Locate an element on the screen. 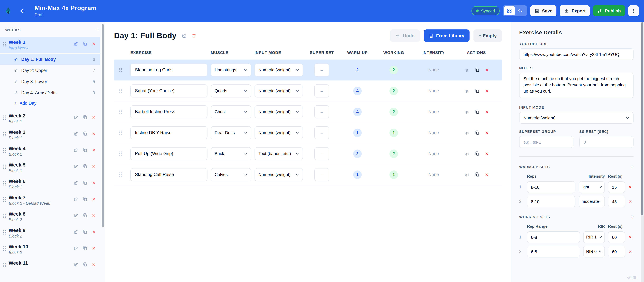 The width and height of the screenshot is (644, 282). sidebar-scrollbar is located at coordinates (103, 152).